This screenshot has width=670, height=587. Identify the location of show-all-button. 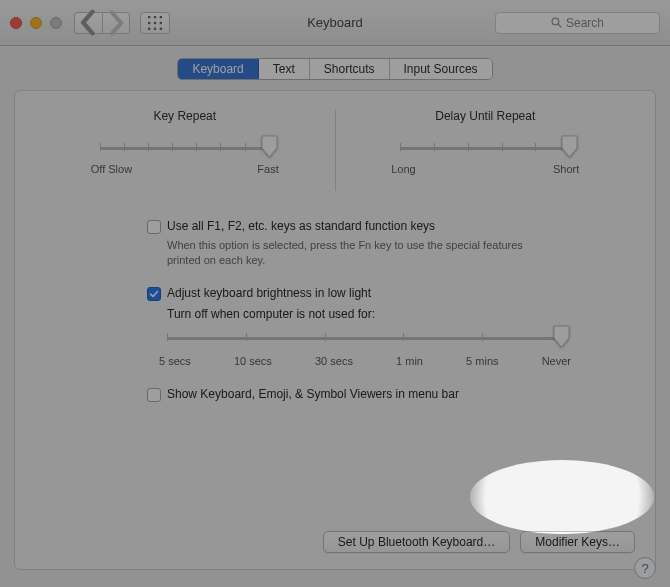
(155, 23).